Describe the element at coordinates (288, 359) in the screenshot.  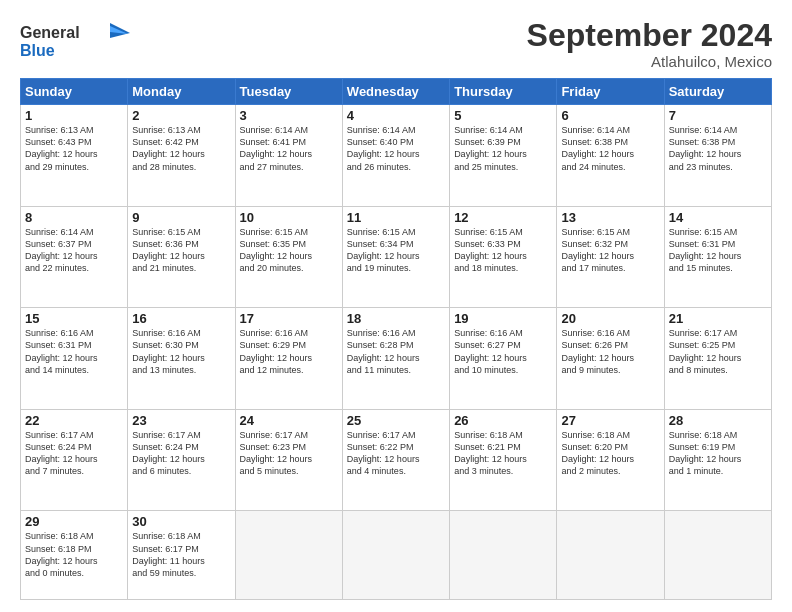
I see `day-cell: 17Sunrise: 6:16 AM Sunset: 6:29 PM Dayli…` at that location.